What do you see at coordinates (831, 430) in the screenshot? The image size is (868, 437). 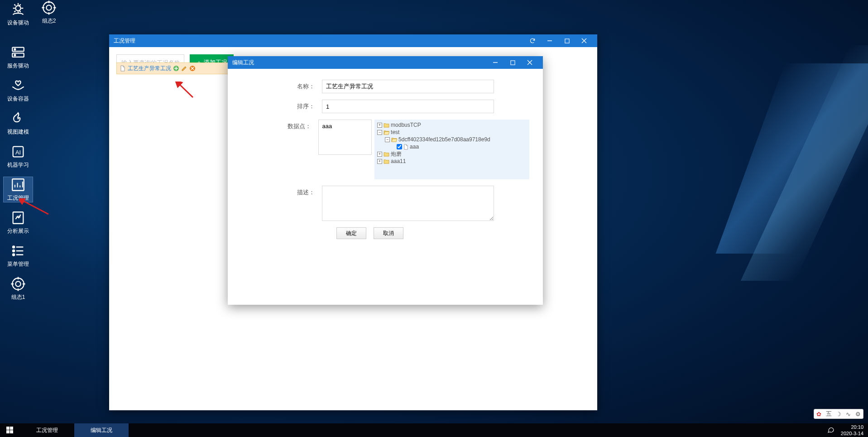 I see `chat-icon` at bounding box center [831, 430].